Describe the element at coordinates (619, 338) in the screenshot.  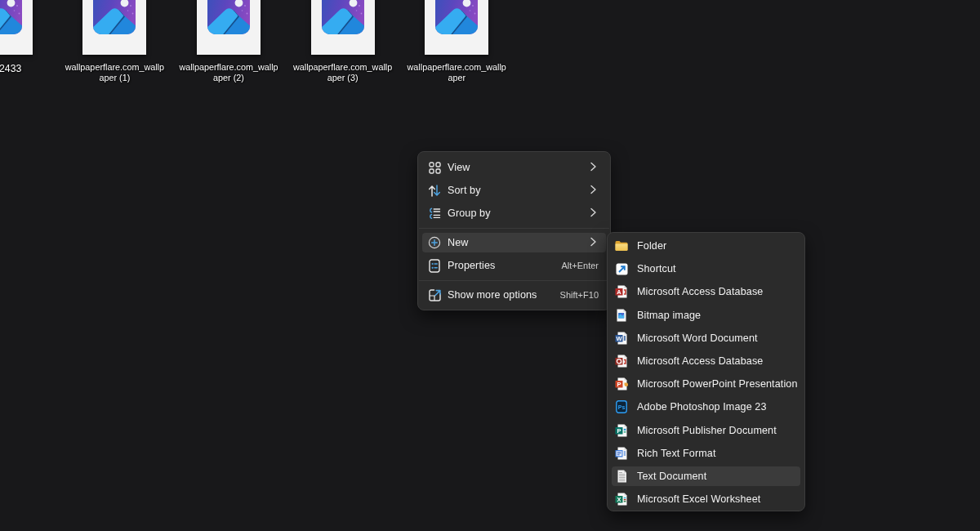
I see `svg-text: W` at that location.